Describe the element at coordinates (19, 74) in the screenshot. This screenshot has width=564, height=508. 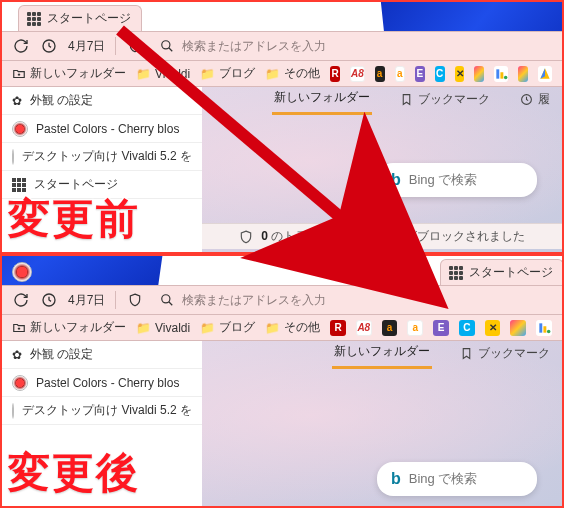
I see `folder-add-icon` at that location.